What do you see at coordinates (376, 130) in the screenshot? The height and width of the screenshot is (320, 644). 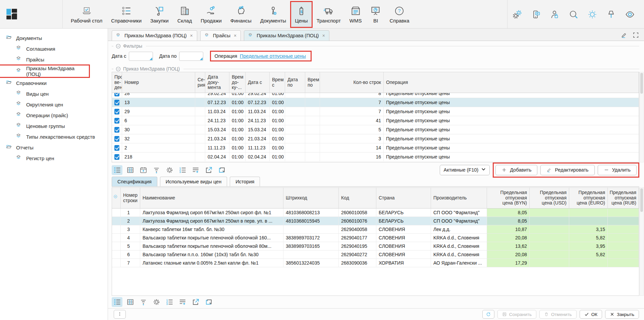 I see `orders-row: 3015.03.2401:0015.03.2401:005Предельные …` at bounding box center [376, 130].